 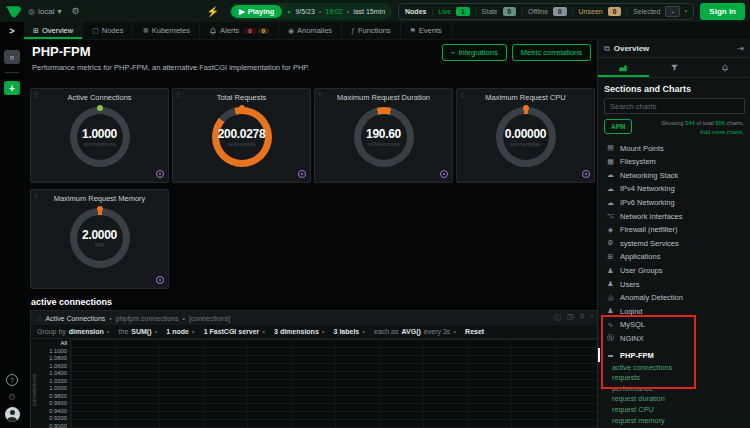 I want to click on gauge-card-max-request-cpu: ⠿ Maximum Request CPU 0.00000 percentage, so click(x=526, y=136).